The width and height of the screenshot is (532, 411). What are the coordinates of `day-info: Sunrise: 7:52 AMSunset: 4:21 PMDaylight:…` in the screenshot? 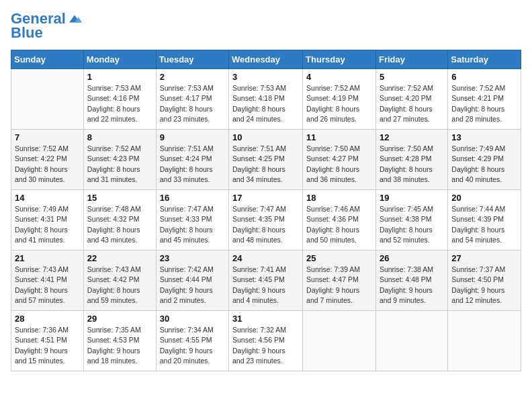 It's located at (484, 103).